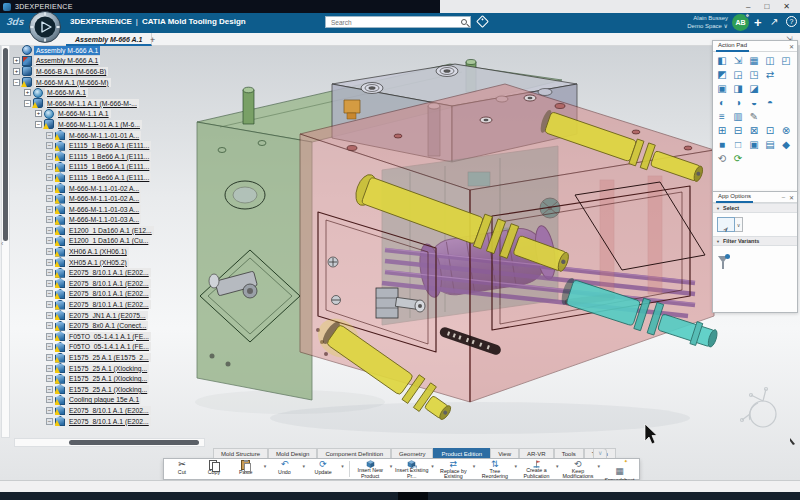  Describe the element at coordinates (116, 92) in the screenshot. I see `tree-row: + M-666-M A.1` at that location.